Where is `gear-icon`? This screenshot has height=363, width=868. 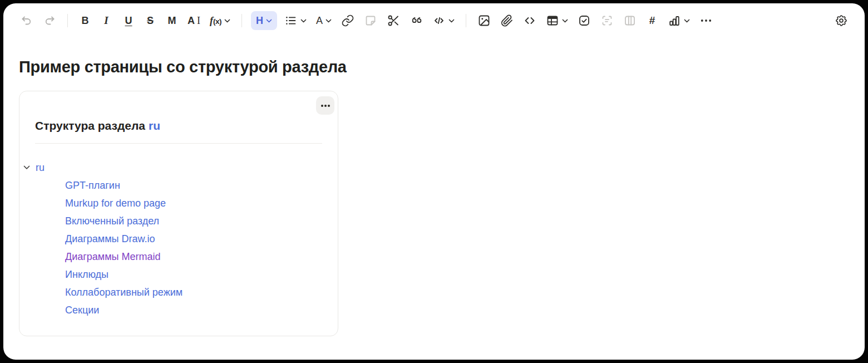
gear-icon is located at coordinates (841, 21).